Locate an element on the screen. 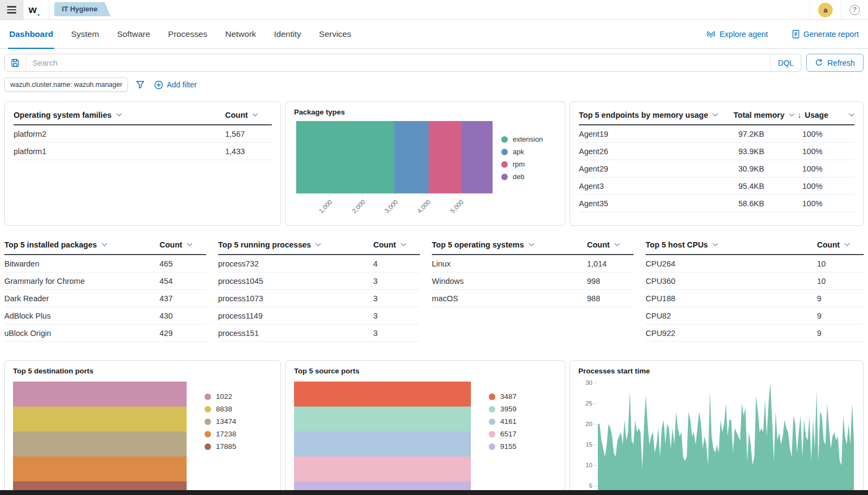 The width and height of the screenshot is (868, 495). add-filter-button: Add filter is located at coordinates (175, 85).